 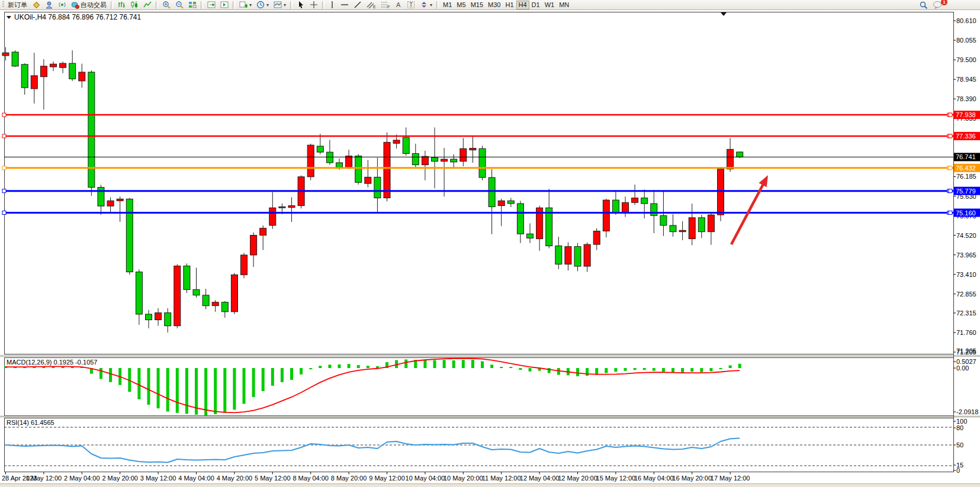 I want to click on chevron-down-icon: ▾, so click(x=431, y=5).